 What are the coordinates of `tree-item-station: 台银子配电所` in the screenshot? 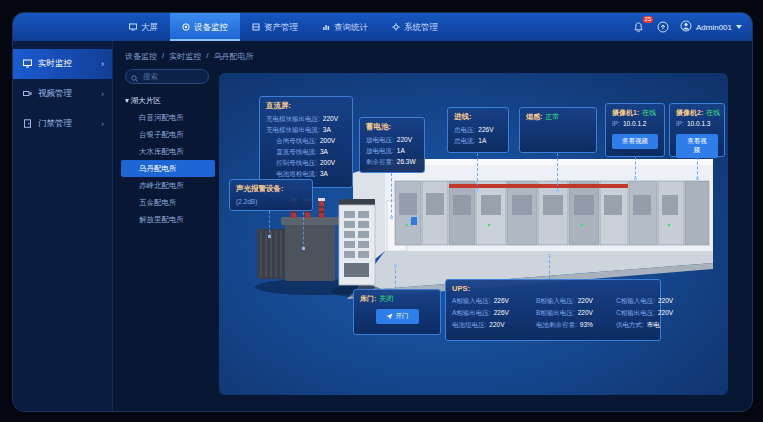 It's located at (168, 134).